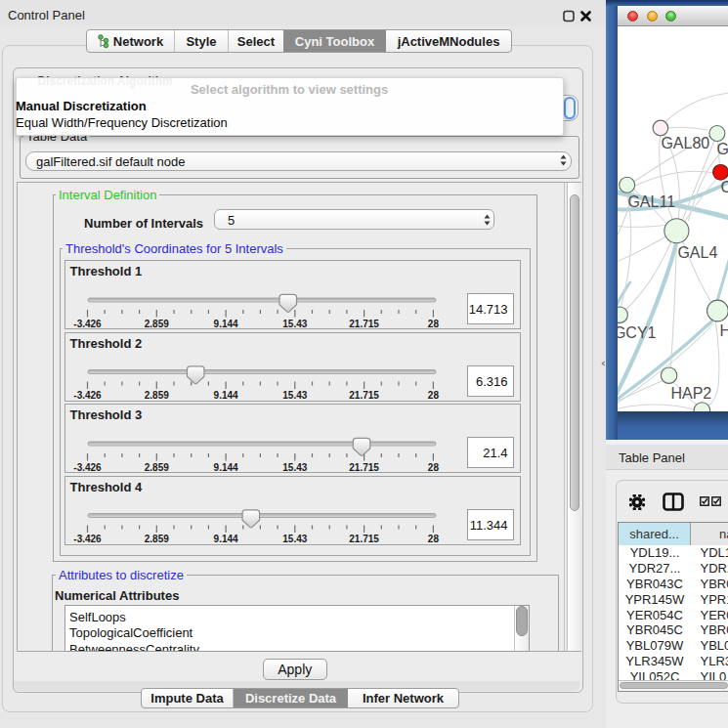 The height and width of the screenshot is (728, 728). Describe the element at coordinates (722, 149) in the screenshot. I see `svg-text: GAL` at that location.